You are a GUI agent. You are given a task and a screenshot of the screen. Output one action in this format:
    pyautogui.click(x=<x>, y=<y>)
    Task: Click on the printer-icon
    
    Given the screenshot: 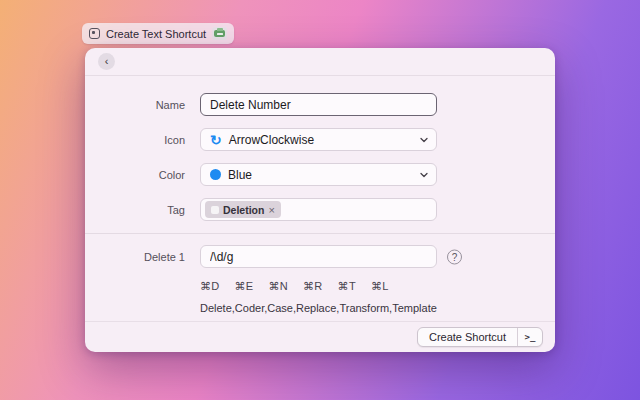 What is the action you would take?
    pyautogui.click(x=220, y=34)
    